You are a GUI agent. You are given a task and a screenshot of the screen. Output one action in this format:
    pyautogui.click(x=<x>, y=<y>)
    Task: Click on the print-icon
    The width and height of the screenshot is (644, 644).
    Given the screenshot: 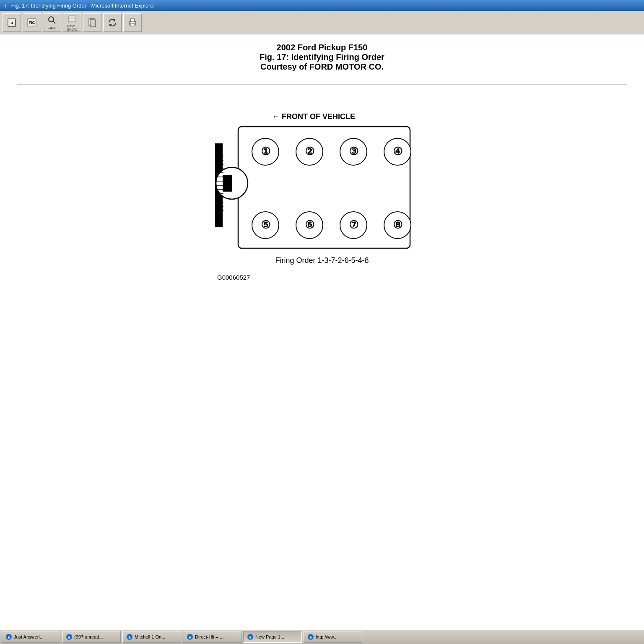 What is the action you would take?
    pyautogui.click(x=132, y=23)
    